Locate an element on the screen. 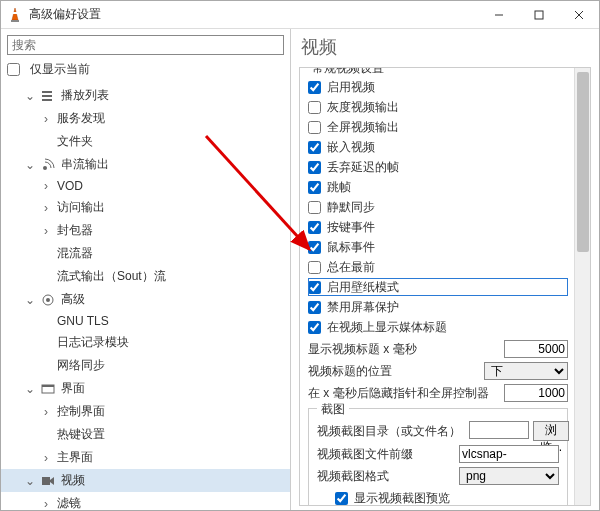 The image size is (600, 511). titlebar: 高级偏好设置 is located at coordinates (300, 15).